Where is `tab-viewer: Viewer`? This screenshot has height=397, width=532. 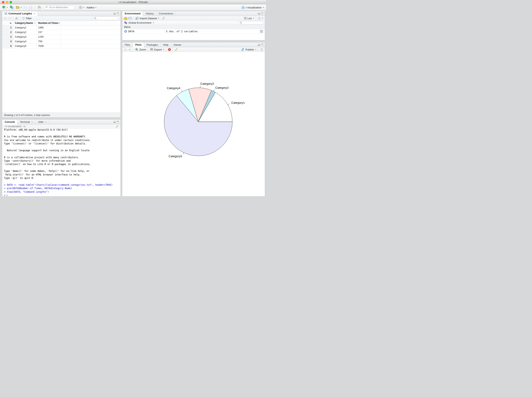 tab-viewer: Viewer is located at coordinates (177, 45).